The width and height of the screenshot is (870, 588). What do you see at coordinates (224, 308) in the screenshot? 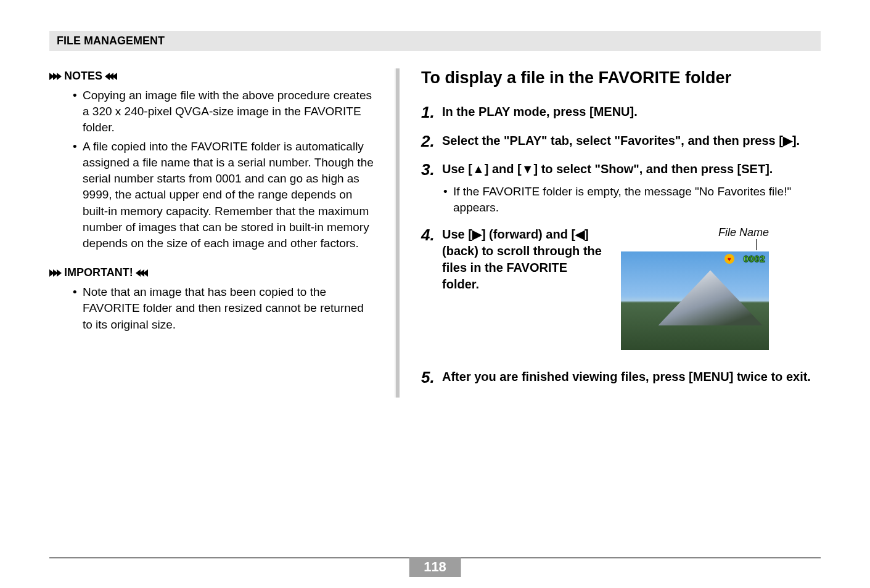
I see `important-item: Note that an image that has been copied …` at bounding box center [224, 308].